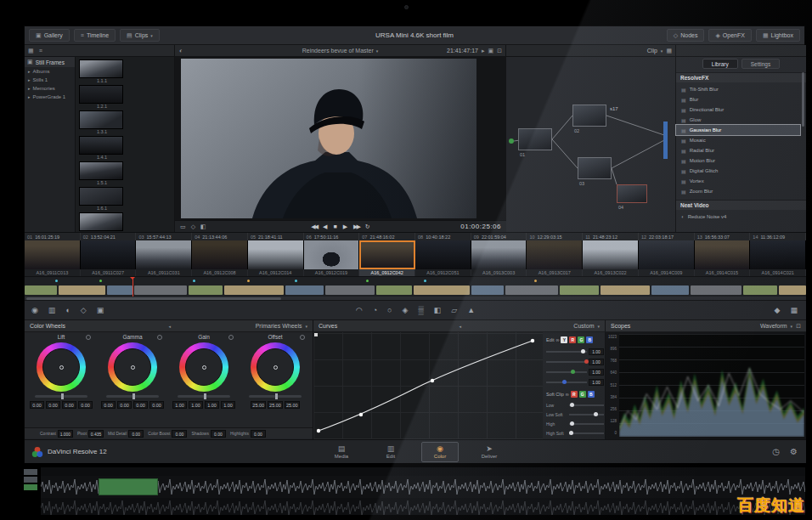 Image resolution: width=812 pixels, height=520 pixels. What do you see at coordinates (738, 110) in the screenshot?
I see `fx-item: ▤ Directional Blur` at bounding box center [738, 110].